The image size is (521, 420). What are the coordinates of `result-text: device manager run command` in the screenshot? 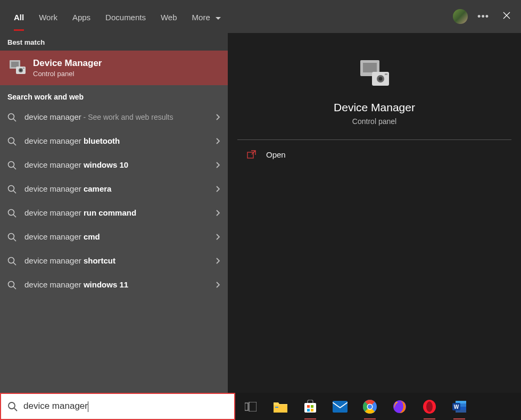 It's located at (117, 213).